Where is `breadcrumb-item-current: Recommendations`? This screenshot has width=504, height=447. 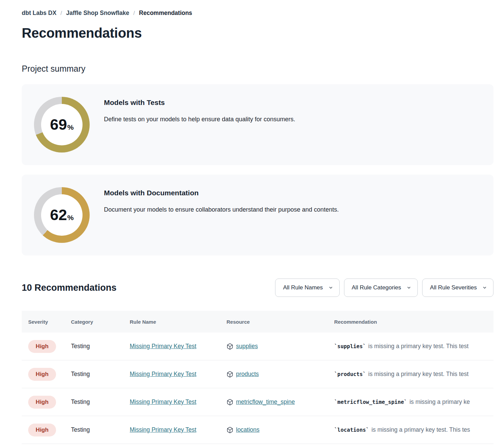 breadcrumb-item-current: Recommendations is located at coordinates (166, 13).